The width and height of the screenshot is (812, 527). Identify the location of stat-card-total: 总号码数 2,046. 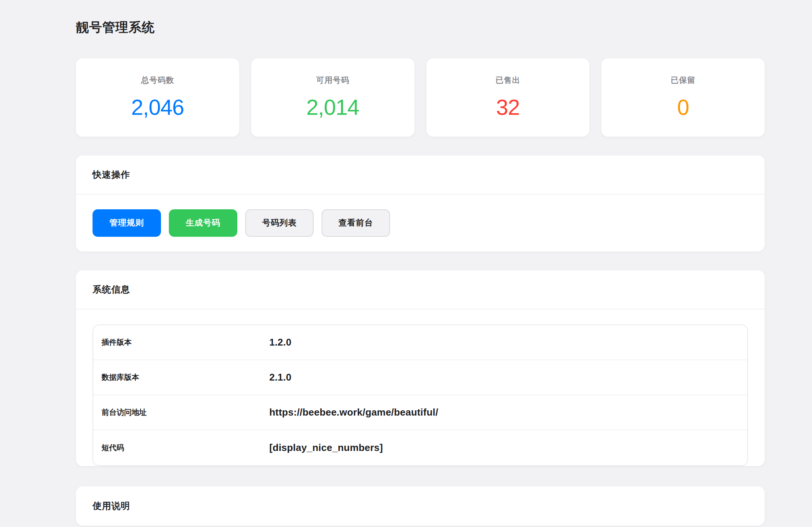
(158, 97).